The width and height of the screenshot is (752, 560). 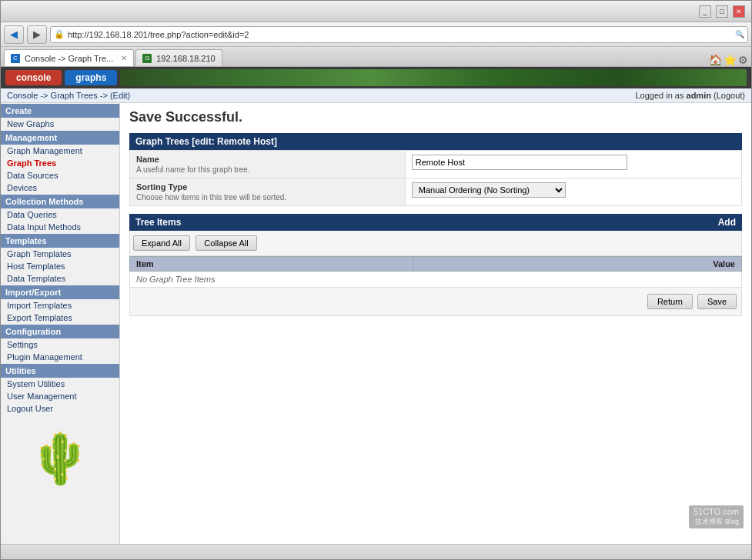 What do you see at coordinates (185, 58) in the screenshot?
I see `tab-label-2: 192.168.18.210` at bounding box center [185, 58].